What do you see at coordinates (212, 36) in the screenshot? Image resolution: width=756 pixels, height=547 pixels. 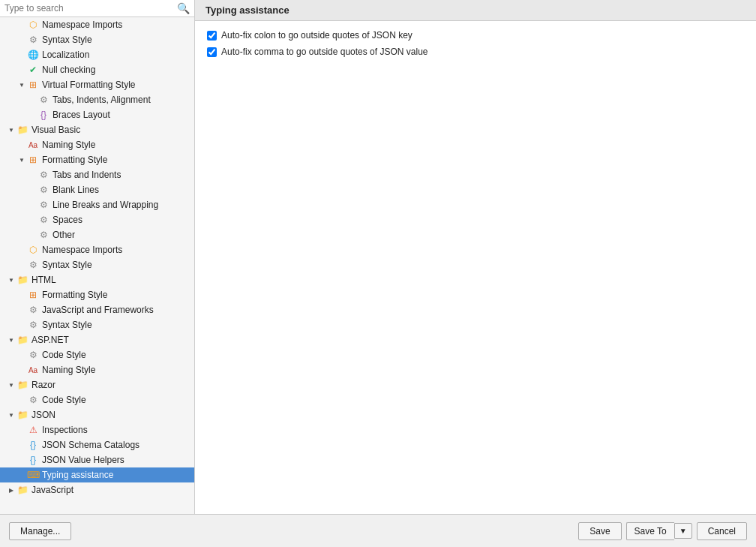 I see `cb1-checkbox` at bounding box center [212, 36].